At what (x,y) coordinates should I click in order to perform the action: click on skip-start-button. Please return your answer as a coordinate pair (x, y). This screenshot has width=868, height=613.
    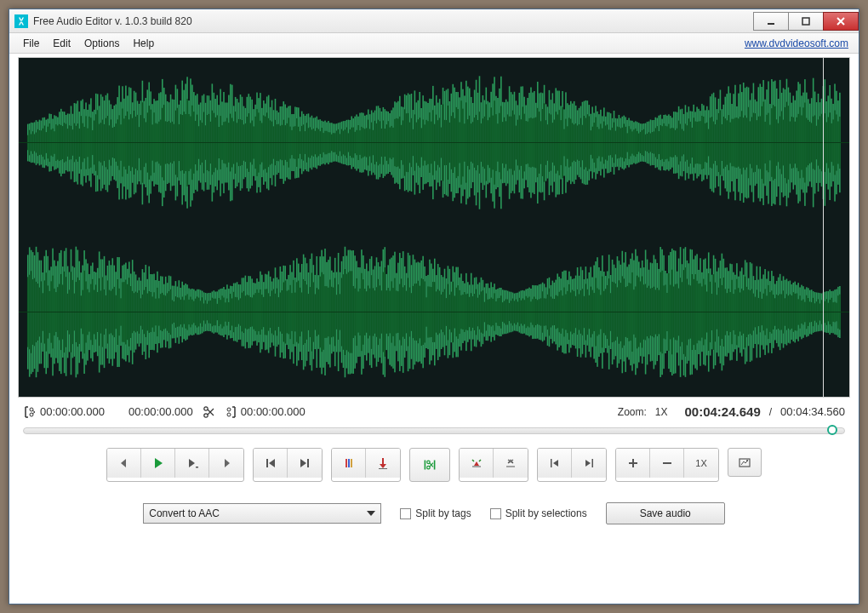
    Looking at the image, I should click on (271, 463).